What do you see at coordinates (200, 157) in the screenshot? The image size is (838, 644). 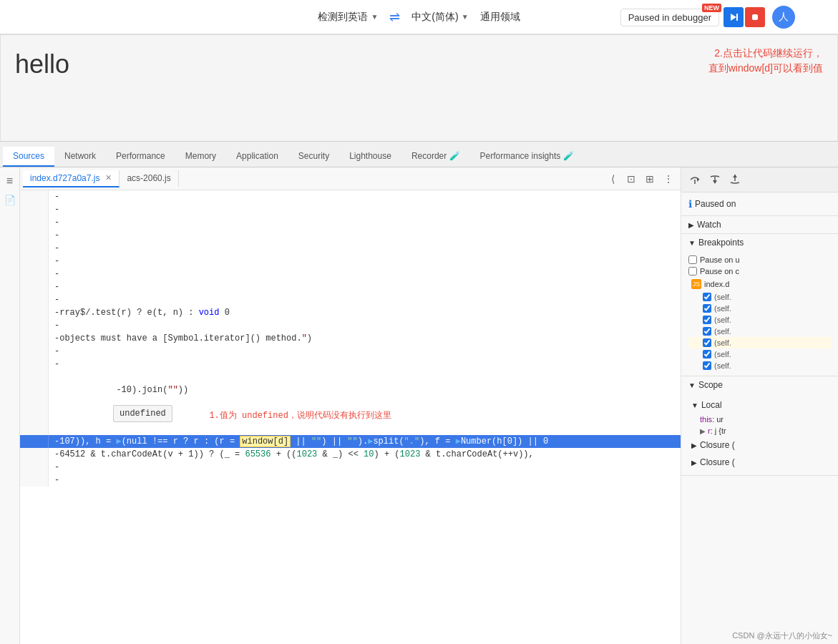 I see `tab-memory: Memory` at bounding box center [200, 157].